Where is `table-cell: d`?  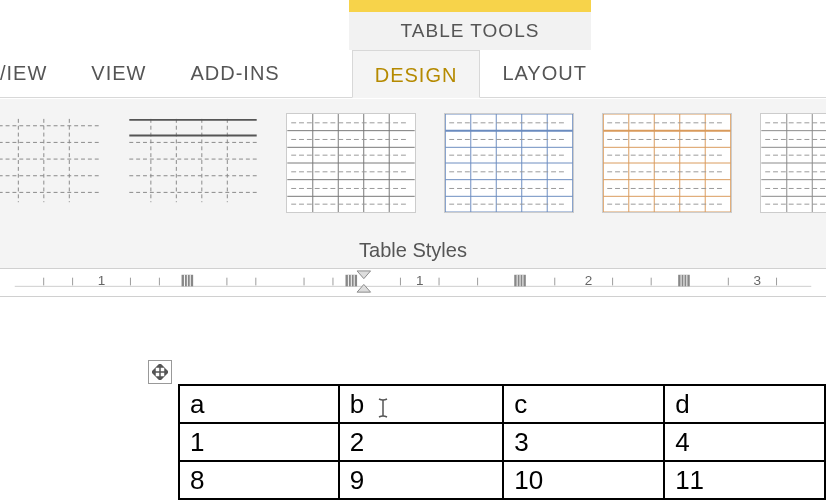
table-cell: d is located at coordinates (744, 404).